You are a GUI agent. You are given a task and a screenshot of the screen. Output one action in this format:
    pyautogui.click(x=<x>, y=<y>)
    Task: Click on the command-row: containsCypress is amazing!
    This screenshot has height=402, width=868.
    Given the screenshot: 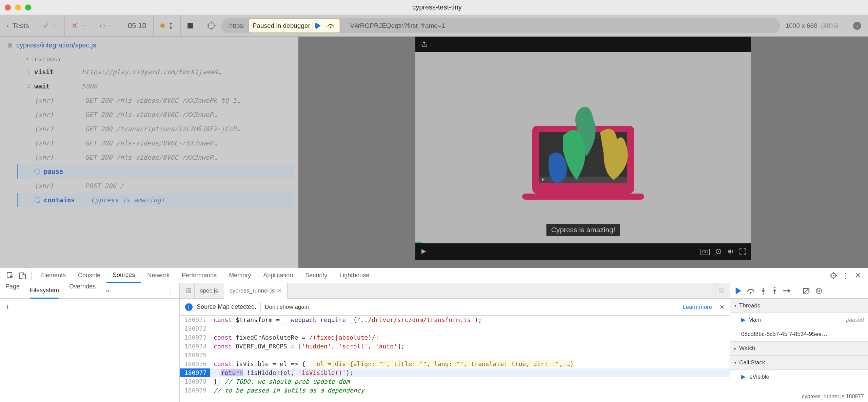 What is the action you would take?
    pyautogui.click(x=156, y=200)
    